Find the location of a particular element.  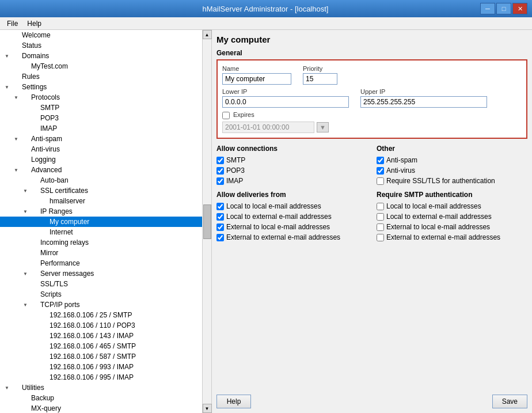

sidebar-item-ssl-certs: ▼SSL certificates is located at coordinates (101, 191).